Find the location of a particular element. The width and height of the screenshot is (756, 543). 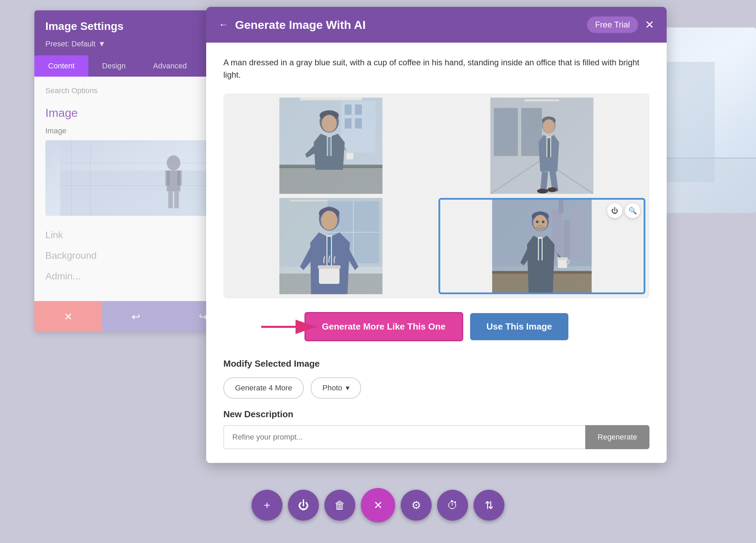

arrow-indicator is located at coordinates (292, 327).